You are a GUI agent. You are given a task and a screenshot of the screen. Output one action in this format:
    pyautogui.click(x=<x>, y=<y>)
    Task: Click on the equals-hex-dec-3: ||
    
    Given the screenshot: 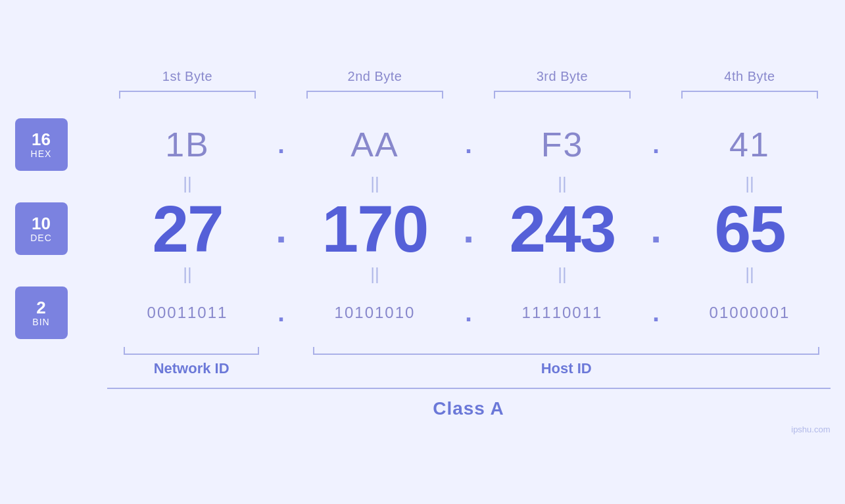 What is the action you would take?
    pyautogui.click(x=563, y=183)
    